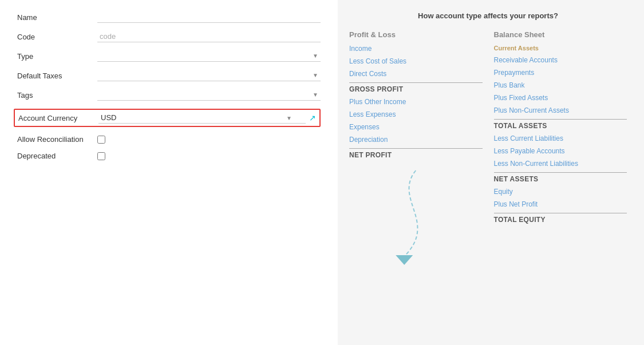 Image resolution: width=644 pixels, height=345 pixels. What do you see at coordinates (202, 118) in the screenshot?
I see `account-currency-select: USD` at bounding box center [202, 118].